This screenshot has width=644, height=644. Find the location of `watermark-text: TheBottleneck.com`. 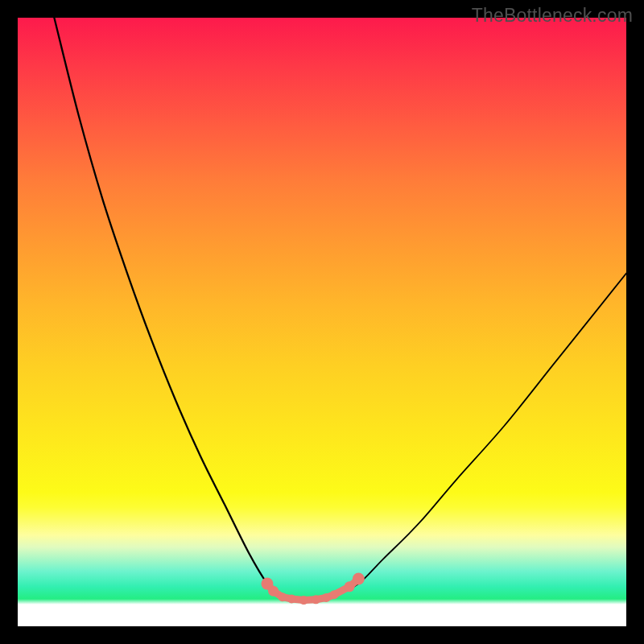

watermark-text: TheBottleneck.com is located at coordinates (552, 16).